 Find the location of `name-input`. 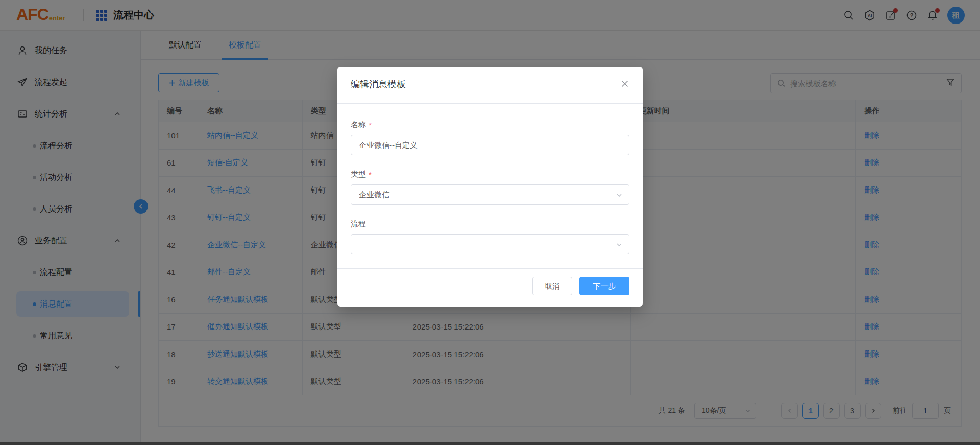

name-input is located at coordinates (490, 145).